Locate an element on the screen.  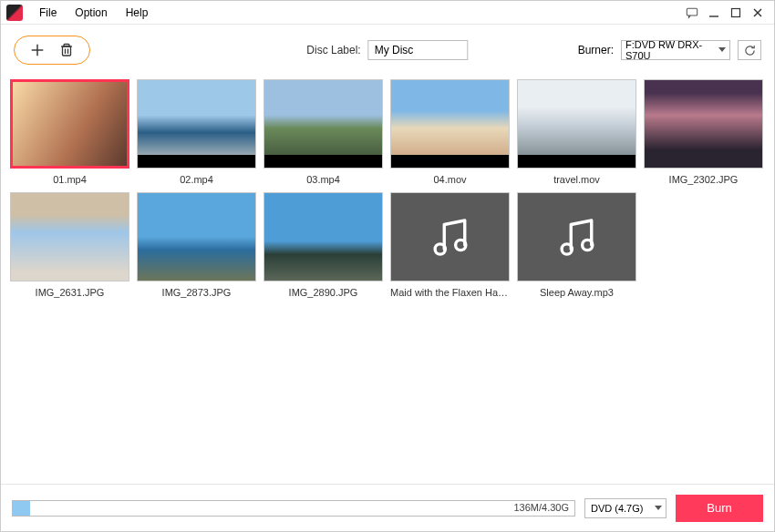
media-item-label: 03.mp4 is located at coordinates (323, 179).